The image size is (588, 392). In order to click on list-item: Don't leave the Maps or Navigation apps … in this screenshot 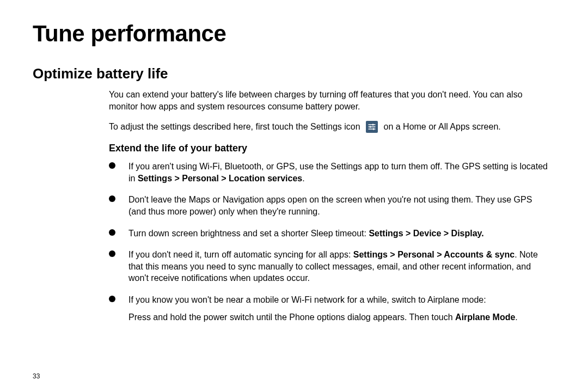, I will do `click(329, 206)`.